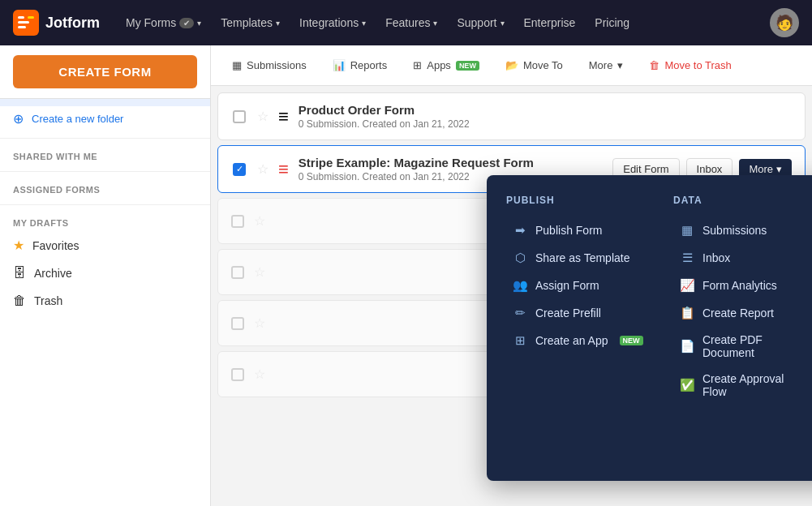  What do you see at coordinates (520, 285) in the screenshot?
I see `assign-icon: 👥` at bounding box center [520, 285].